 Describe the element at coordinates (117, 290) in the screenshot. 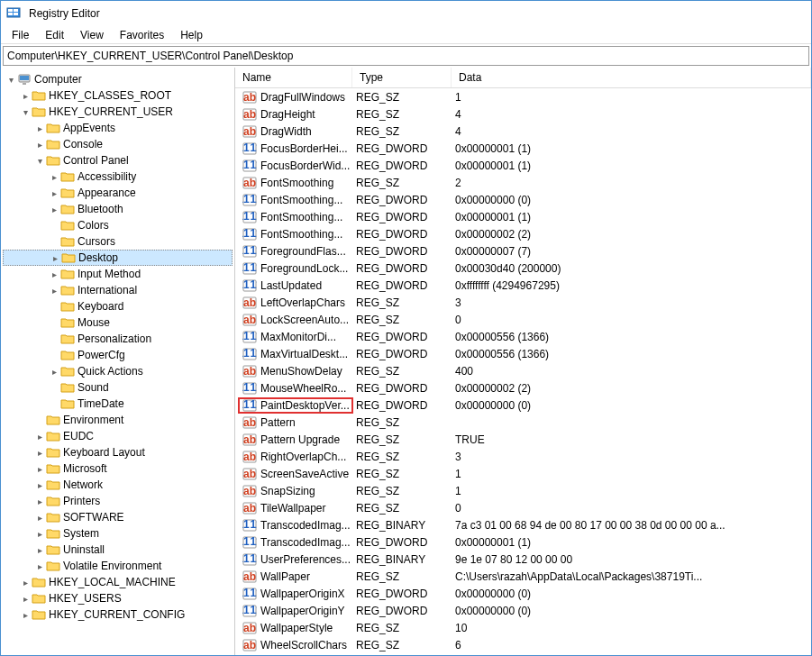

I see `tree-item: International` at that location.